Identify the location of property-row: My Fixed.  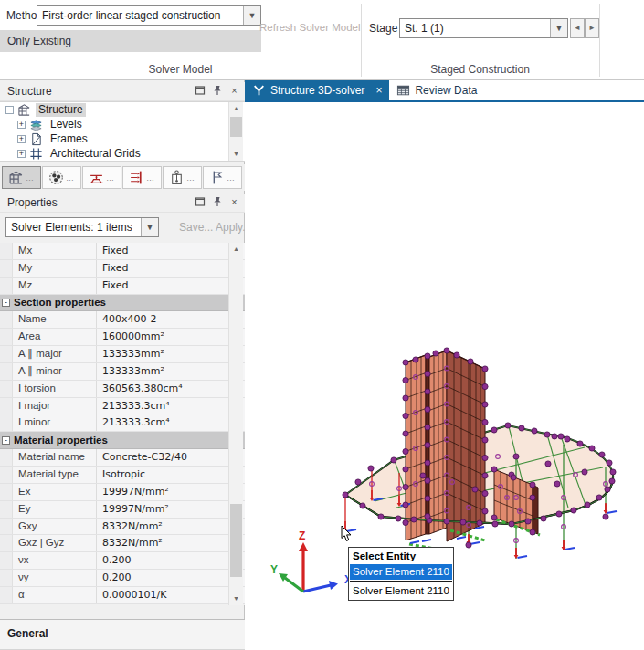
(122, 268).